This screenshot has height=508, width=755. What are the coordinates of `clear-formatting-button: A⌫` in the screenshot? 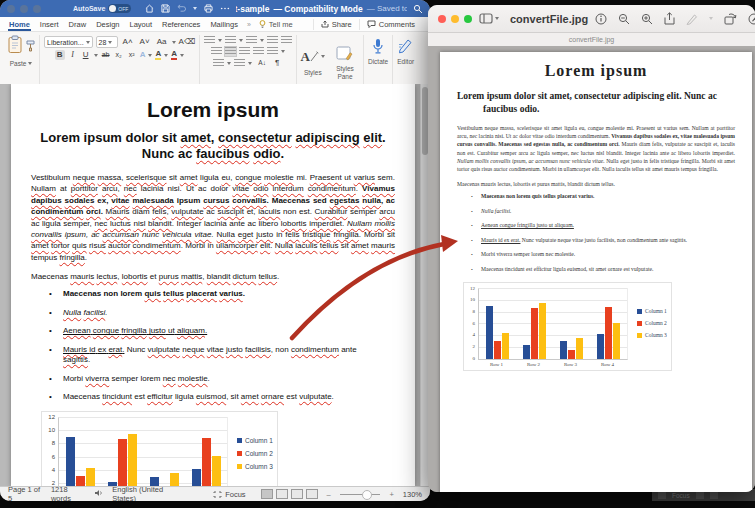 It's located at (187, 42).